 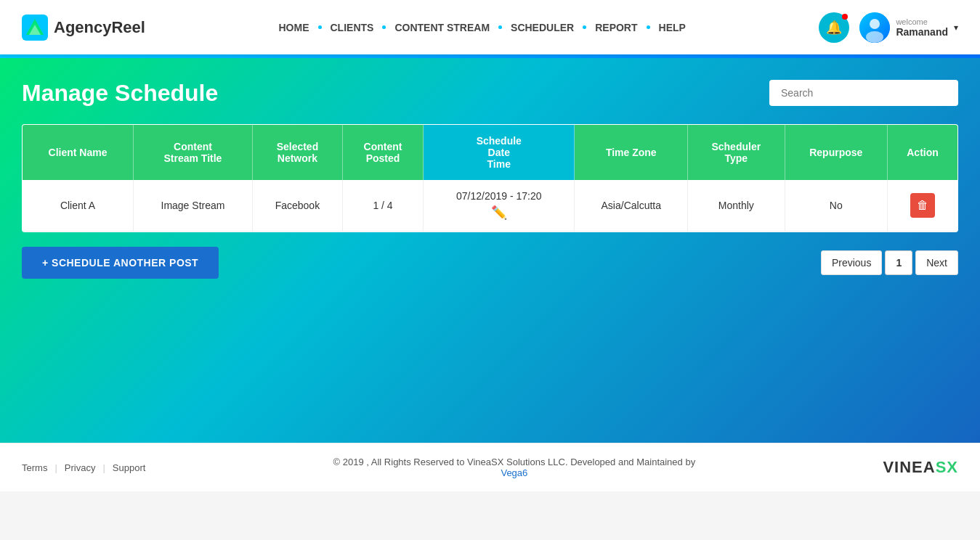 What do you see at coordinates (947, 467) in the screenshot?
I see `brand-sx: SX` at bounding box center [947, 467].